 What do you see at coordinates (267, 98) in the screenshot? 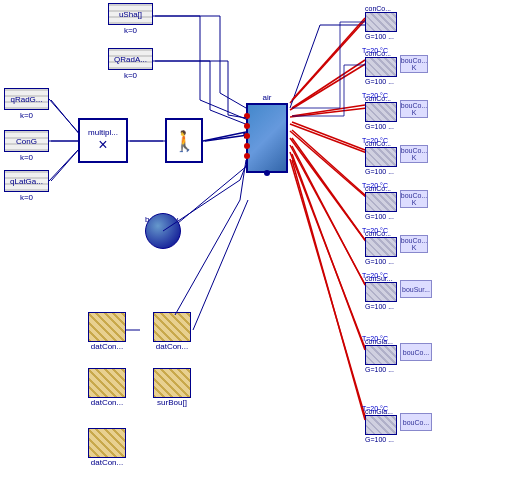
I see `air-label: air` at bounding box center [267, 98].